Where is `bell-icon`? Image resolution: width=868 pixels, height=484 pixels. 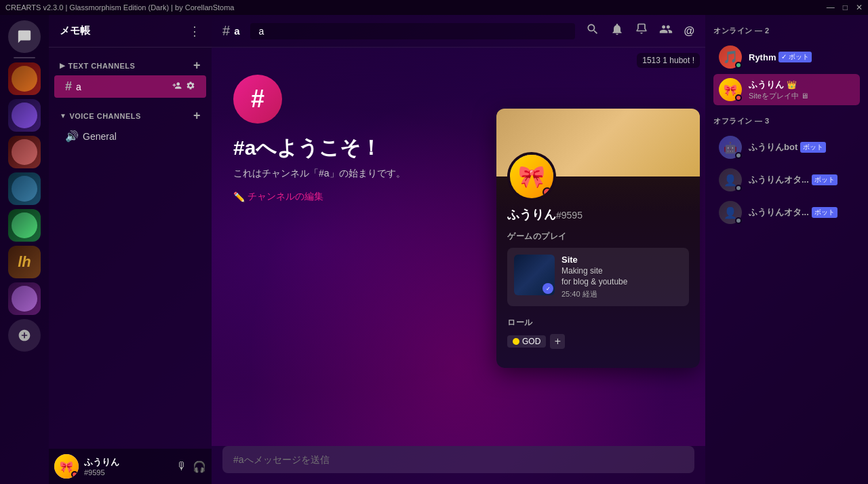
bell-icon is located at coordinates (617, 31).